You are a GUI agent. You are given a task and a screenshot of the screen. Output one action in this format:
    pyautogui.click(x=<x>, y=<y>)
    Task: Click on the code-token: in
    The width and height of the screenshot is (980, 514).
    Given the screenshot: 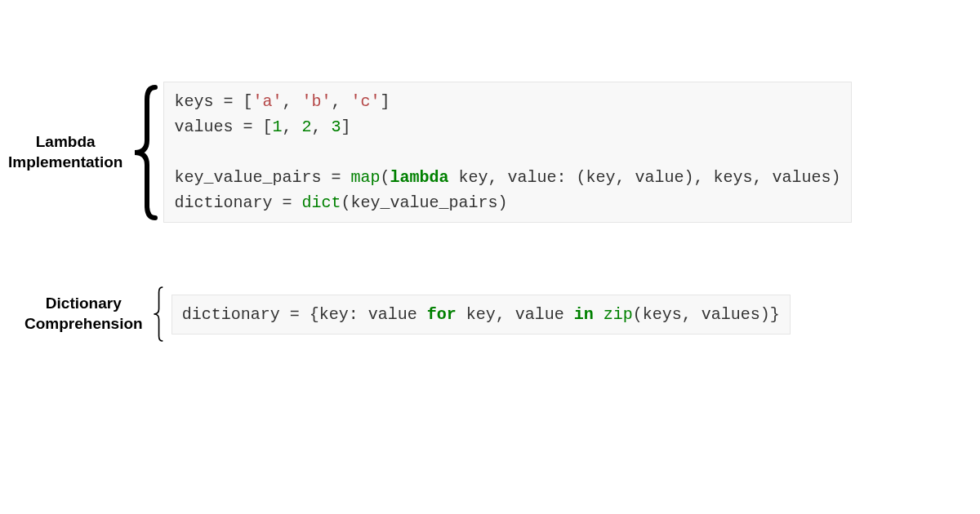 What is the action you would take?
    pyautogui.click(x=584, y=315)
    